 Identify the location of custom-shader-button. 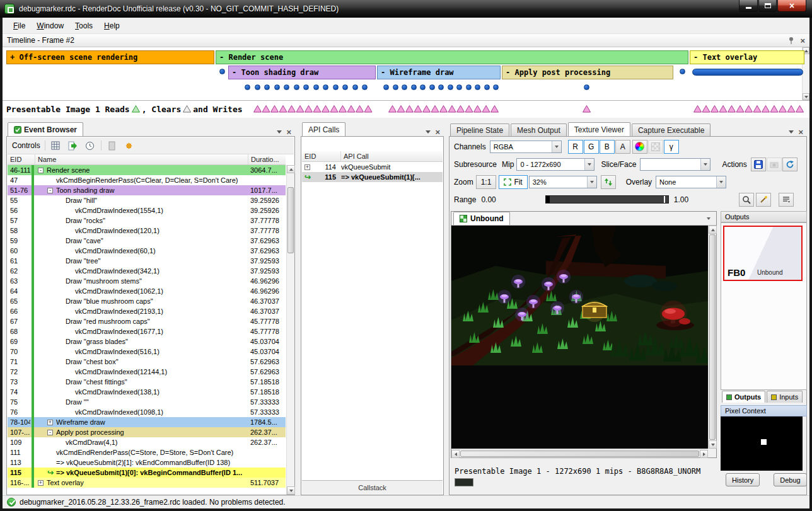
(640, 147).